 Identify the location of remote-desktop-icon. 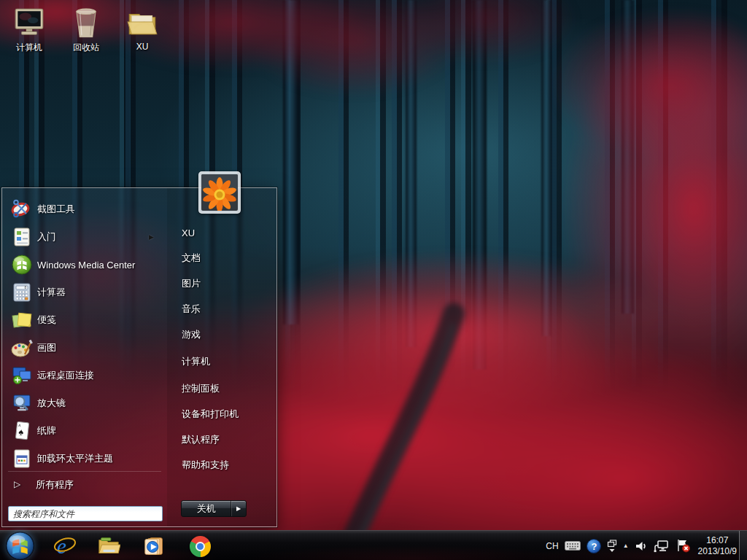
(22, 376).